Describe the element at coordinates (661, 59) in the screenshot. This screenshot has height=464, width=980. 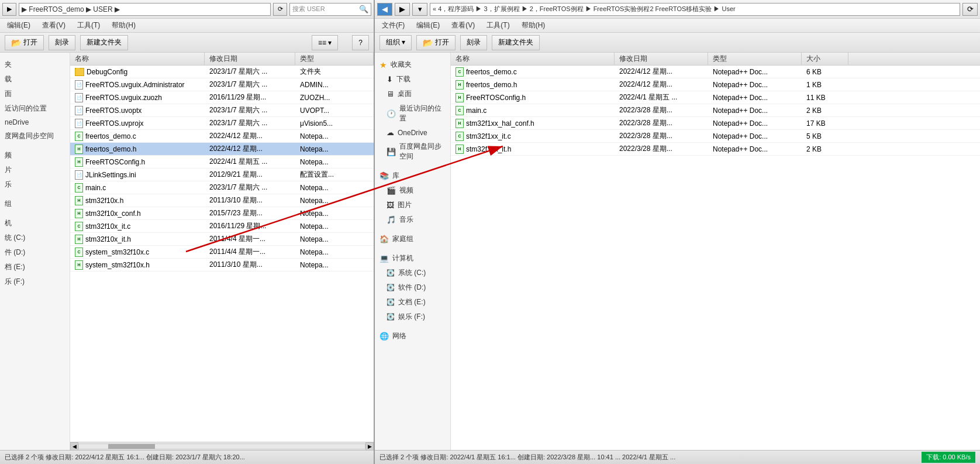
I see `right-col-date-header: 修改日期` at that location.